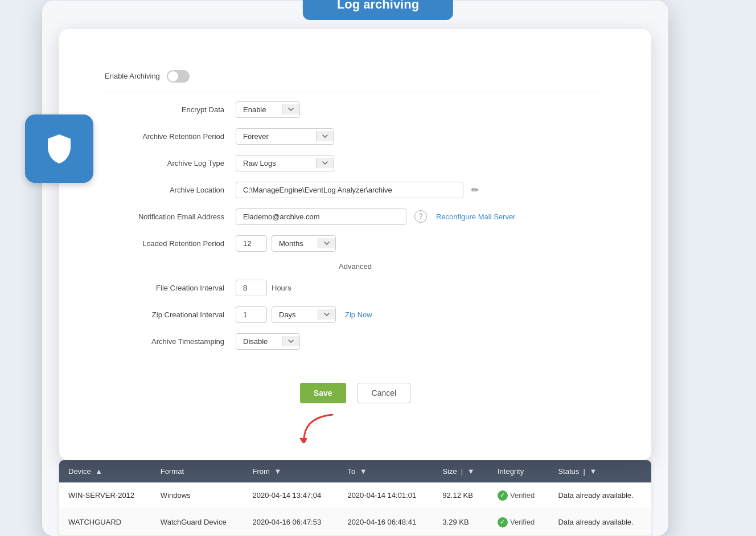 The height and width of the screenshot is (536, 756). What do you see at coordinates (386, 496) in the screenshot?
I see `cell-to: 2020-04-14 14:01:01` at bounding box center [386, 496].